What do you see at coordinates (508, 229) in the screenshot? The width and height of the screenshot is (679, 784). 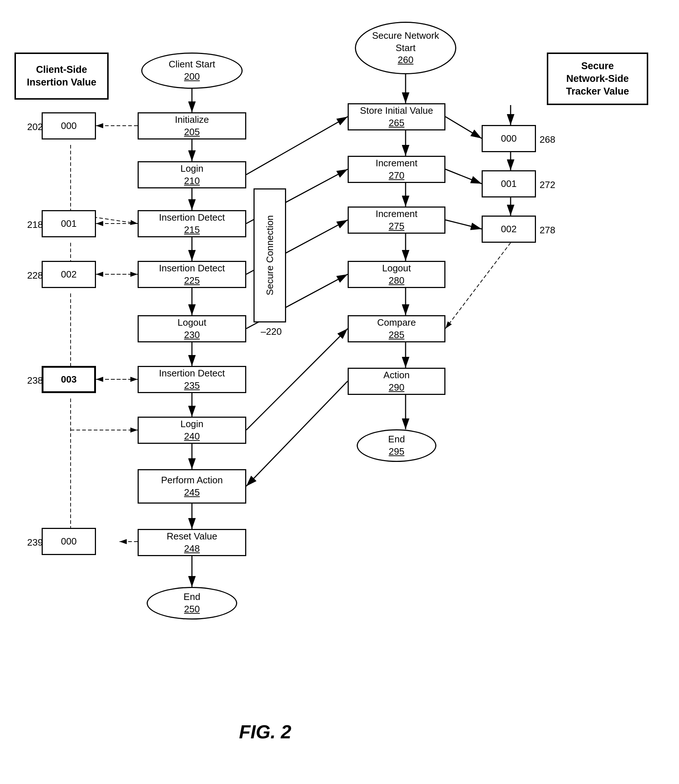 I see `value-002-278-node: 002` at bounding box center [508, 229].